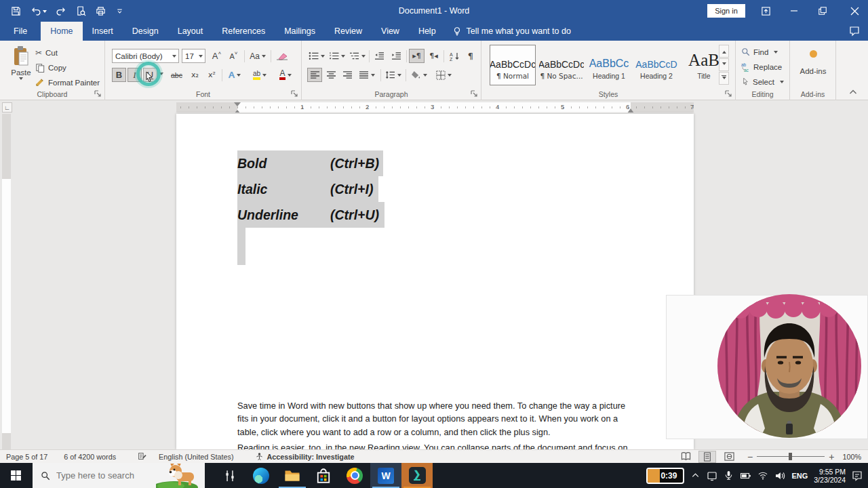  What do you see at coordinates (746, 476) in the screenshot?
I see `battery-icon` at bounding box center [746, 476].